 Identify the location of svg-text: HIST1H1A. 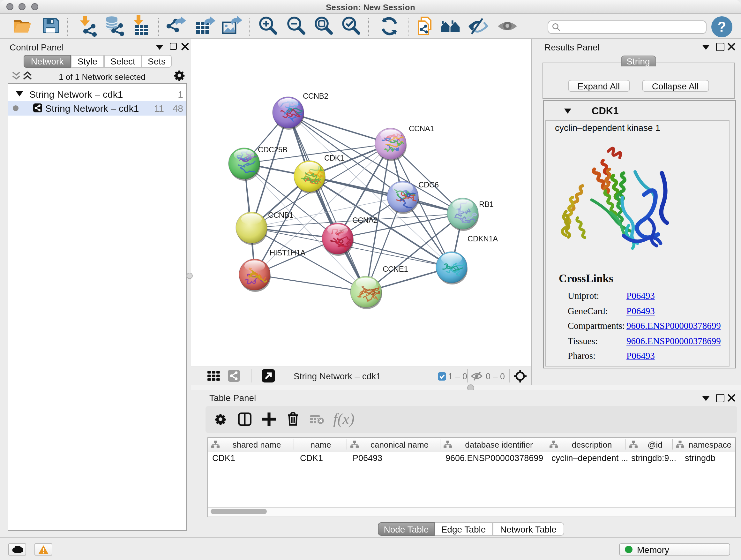
(287, 253).